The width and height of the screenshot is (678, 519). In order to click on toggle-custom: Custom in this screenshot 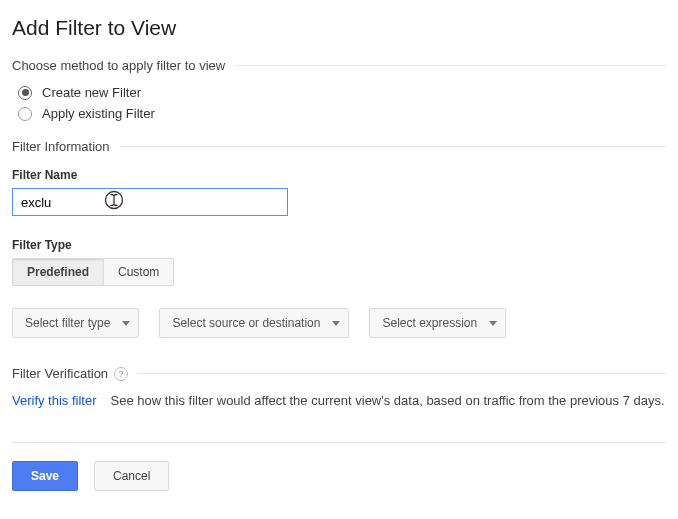, I will do `click(138, 272)`.